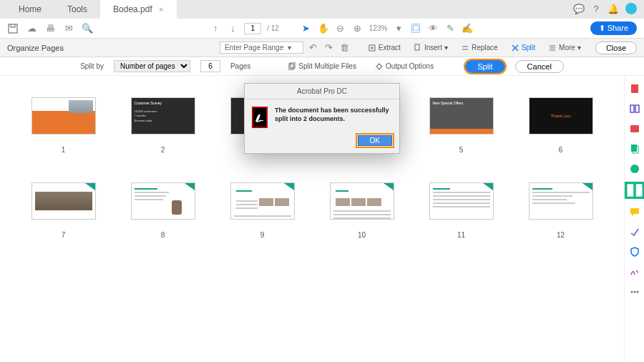 This screenshot has height=362, width=644. Describe the element at coordinates (63, 210) in the screenshot. I see `page-item-7: 7` at that location.